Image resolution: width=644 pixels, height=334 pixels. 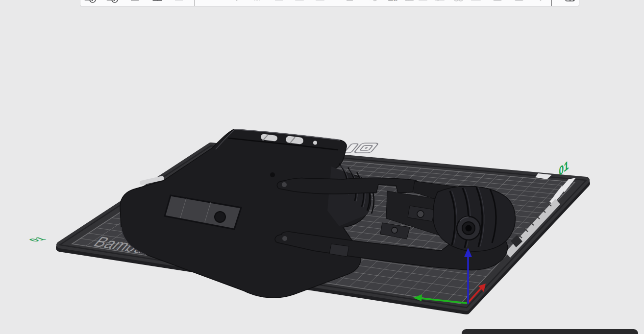 I want to click on assembly-view-icon, so click(x=570, y=3).